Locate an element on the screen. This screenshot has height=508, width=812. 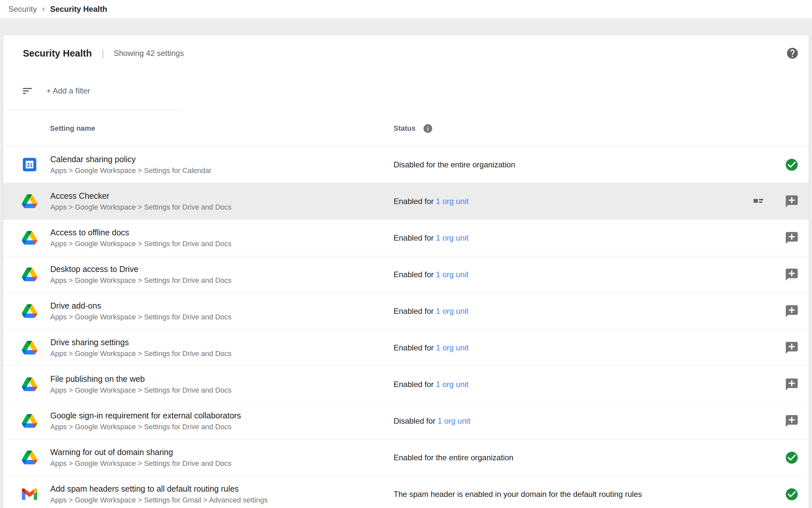
status-prefix: The spam header is enabled in your domai… is located at coordinates (518, 494).